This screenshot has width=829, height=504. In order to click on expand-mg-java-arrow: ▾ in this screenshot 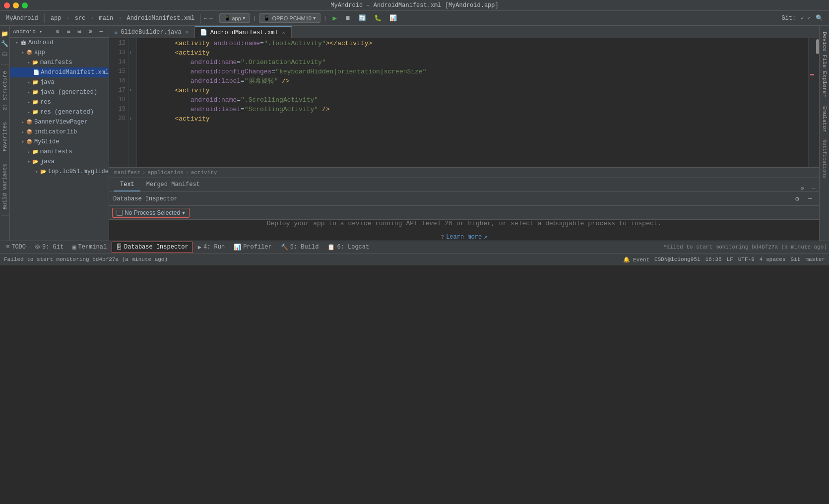, I will do `click(29, 162)`.